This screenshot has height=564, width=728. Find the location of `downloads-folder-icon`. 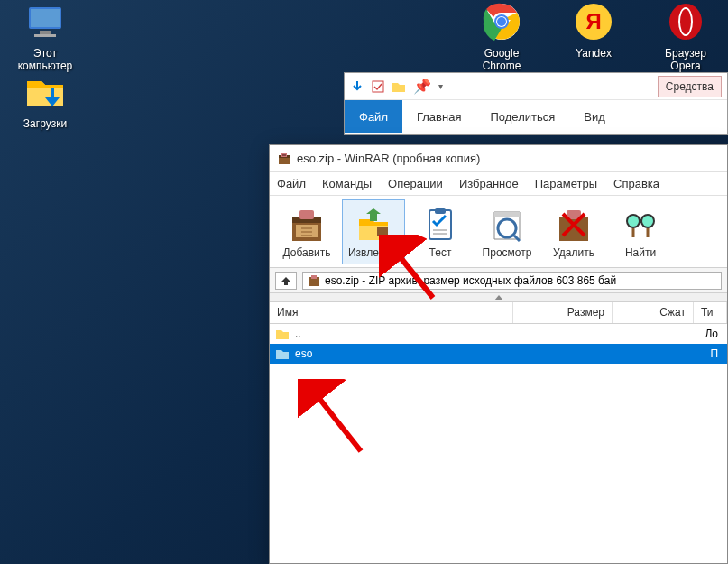

downloads-folder-icon is located at coordinates (45, 92).